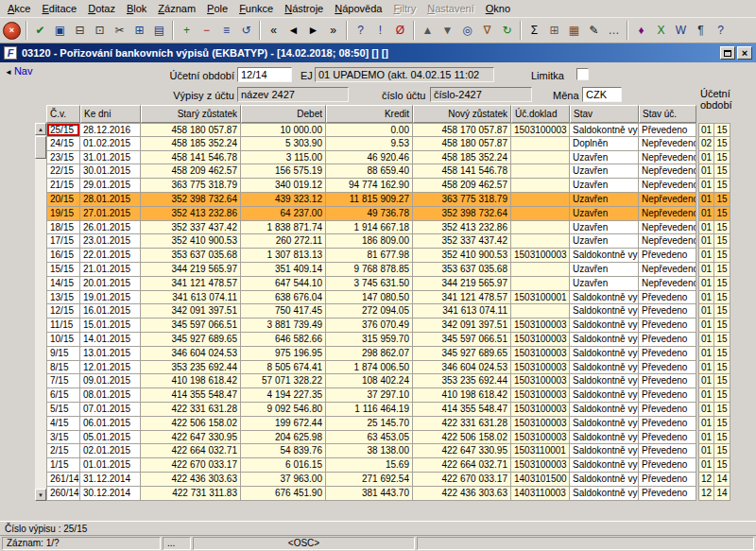  What do you see at coordinates (60, 30) in the screenshot?
I see `save-icon: ▣` at bounding box center [60, 30].